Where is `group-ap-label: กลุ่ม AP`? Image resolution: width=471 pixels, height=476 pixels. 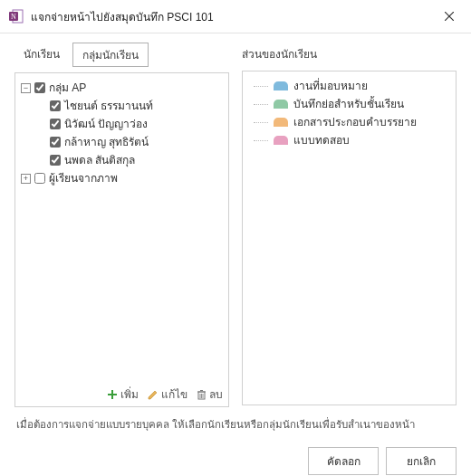
group-ap-label: กลุ่ม AP is located at coordinates (67, 88).